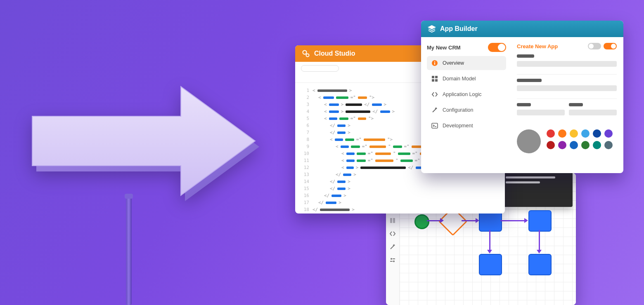 This screenshot has width=644, height=305. I want to click on app-builder-header: App Builder, so click(522, 29).